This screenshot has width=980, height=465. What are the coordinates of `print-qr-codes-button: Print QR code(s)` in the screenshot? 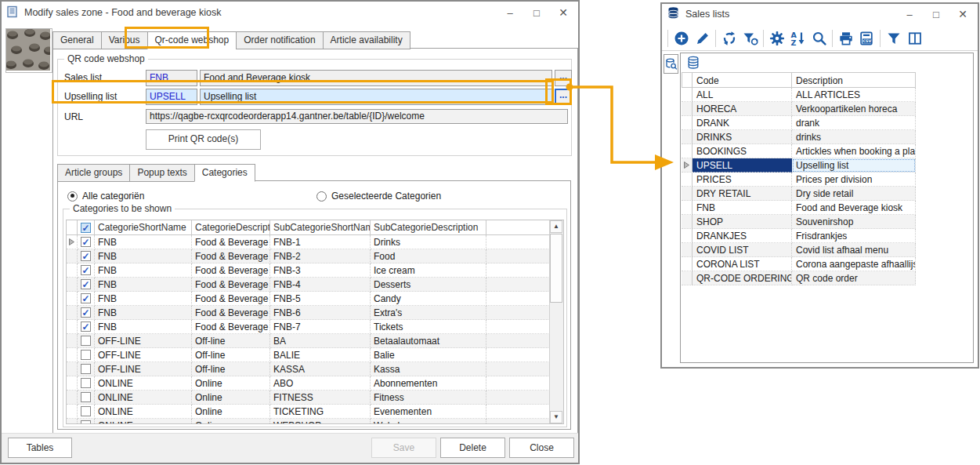 It's located at (204, 140).